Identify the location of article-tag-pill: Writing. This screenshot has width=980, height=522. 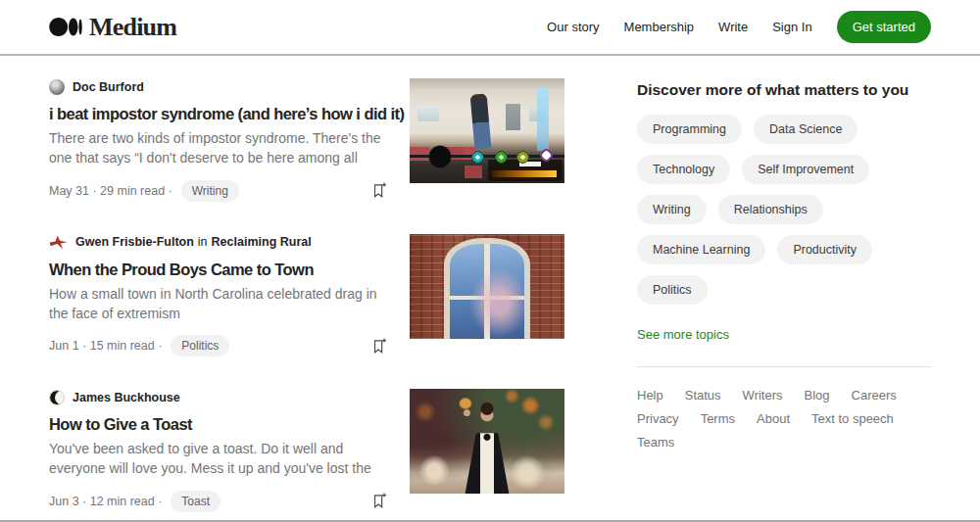
(210, 191).